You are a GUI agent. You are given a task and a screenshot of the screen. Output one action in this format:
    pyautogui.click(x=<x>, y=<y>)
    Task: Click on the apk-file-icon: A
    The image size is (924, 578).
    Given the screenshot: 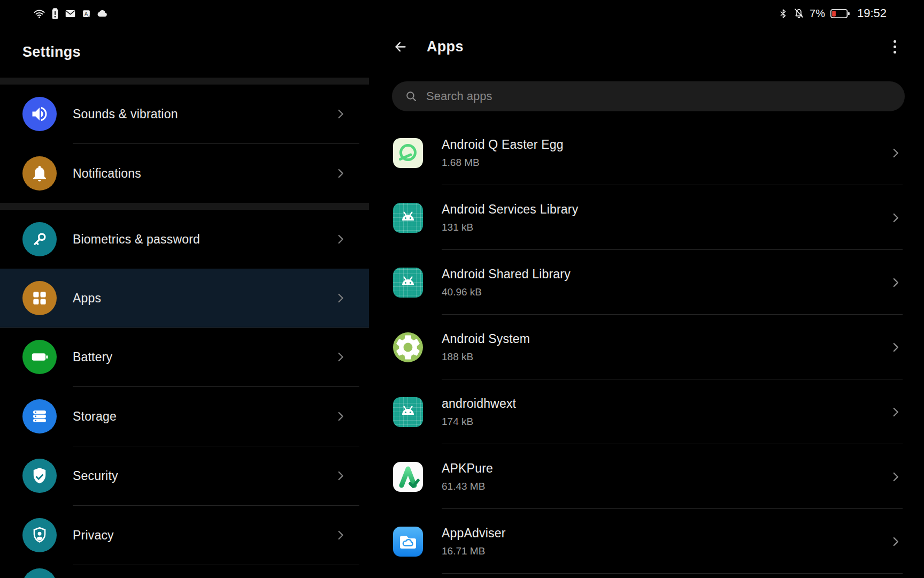 What is the action you would take?
    pyautogui.click(x=87, y=14)
    